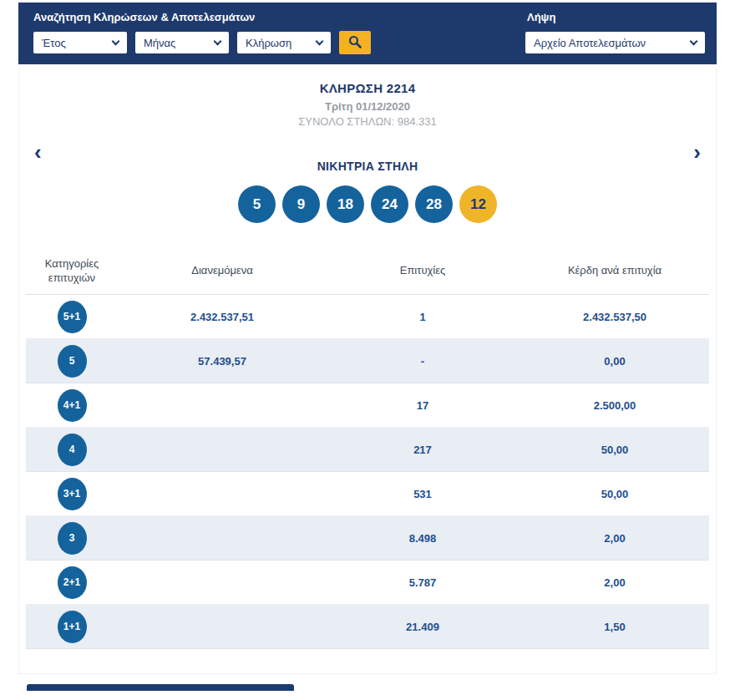 The width and height of the screenshot is (735, 700). What do you see at coordinates (72, 538) in the screenshot?
I see `category-badge: 3` at bounding box center [72, 538].